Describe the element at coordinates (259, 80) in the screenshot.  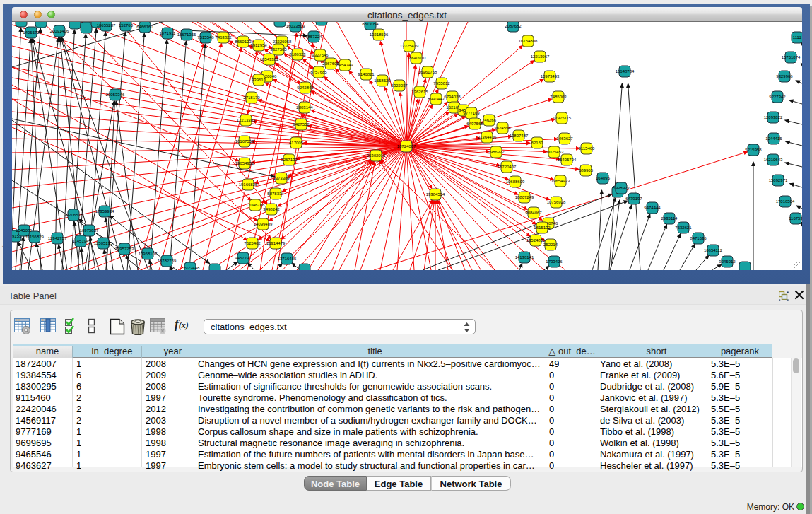
I see `svg-text: 939610` at that location.